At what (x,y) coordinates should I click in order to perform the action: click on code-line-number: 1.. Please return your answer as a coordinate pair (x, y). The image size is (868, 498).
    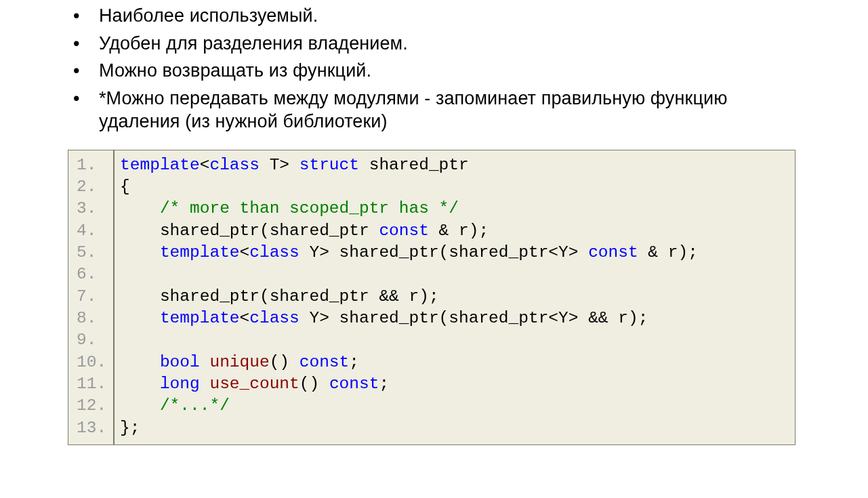
    Looking at the image, I should click on (91, 165).